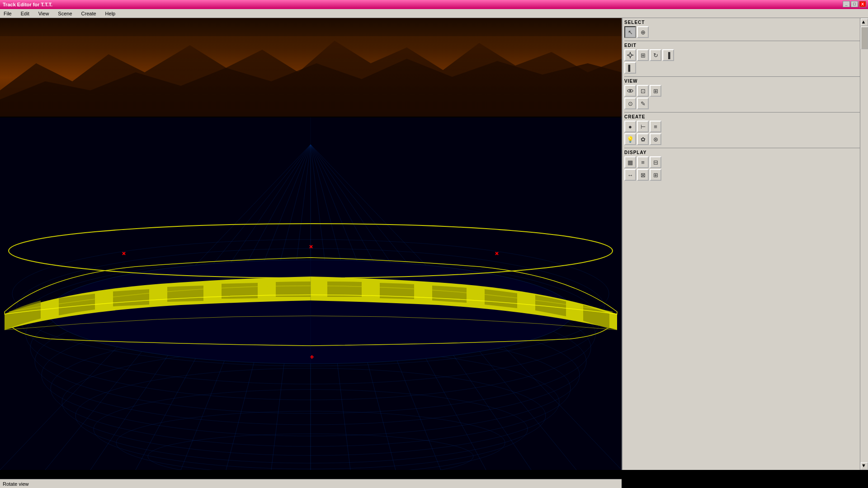 The image size is (868, 488). What do you see at coordinates (745, 162) in the screenshot?
I see `display-tools-row1: ▦ ≡ ⊟` at bounding box center [745, 162].